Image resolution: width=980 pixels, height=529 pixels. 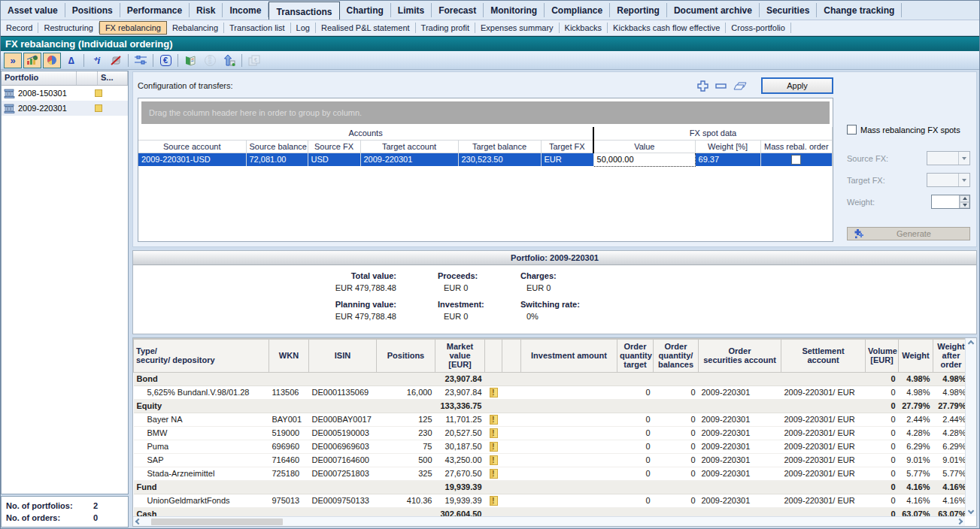 I want to click on sidebar-item-2008-150301: 2008-150301, so click(x=65, y=93).